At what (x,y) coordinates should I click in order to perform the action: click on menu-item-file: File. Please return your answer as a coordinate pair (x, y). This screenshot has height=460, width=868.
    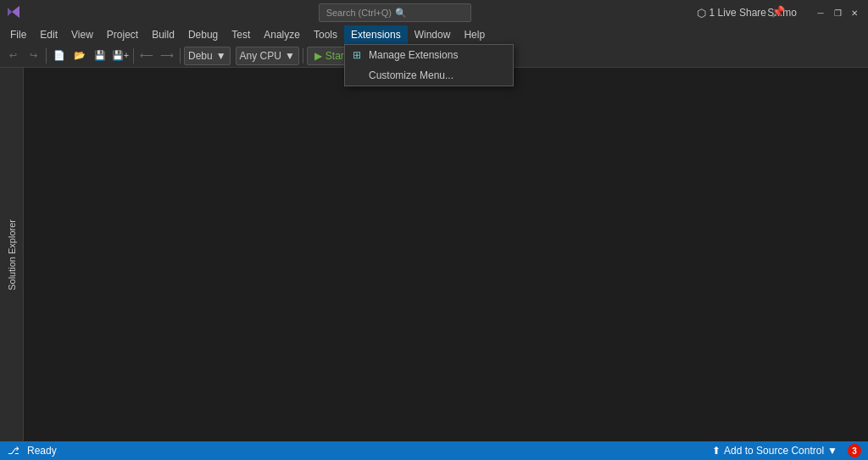
    Looking at the image, I should click on (19, 35).